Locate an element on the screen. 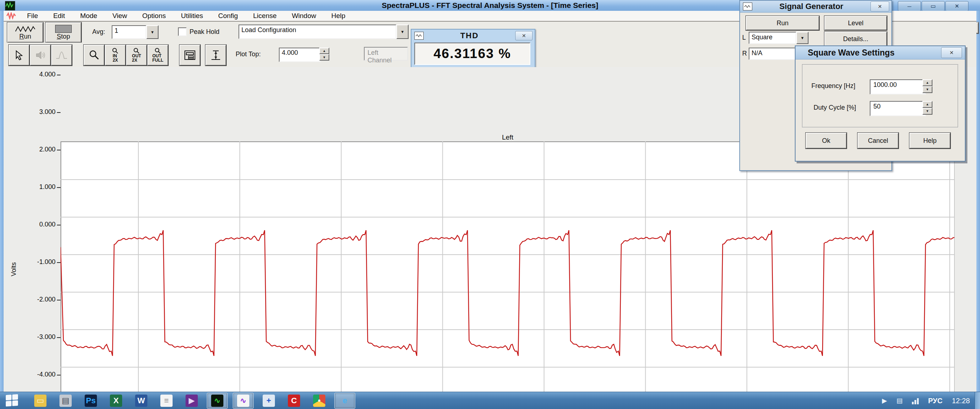  taskbar-plot-app-icon: ∿ is located at coordinates (243, 401).